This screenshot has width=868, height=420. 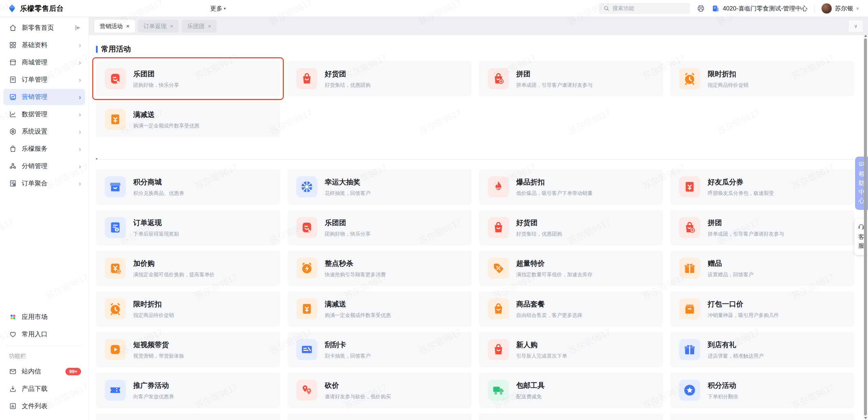 I want to click on activity-card: 包邮工具 配送费减免, so click(x=571, y=390).